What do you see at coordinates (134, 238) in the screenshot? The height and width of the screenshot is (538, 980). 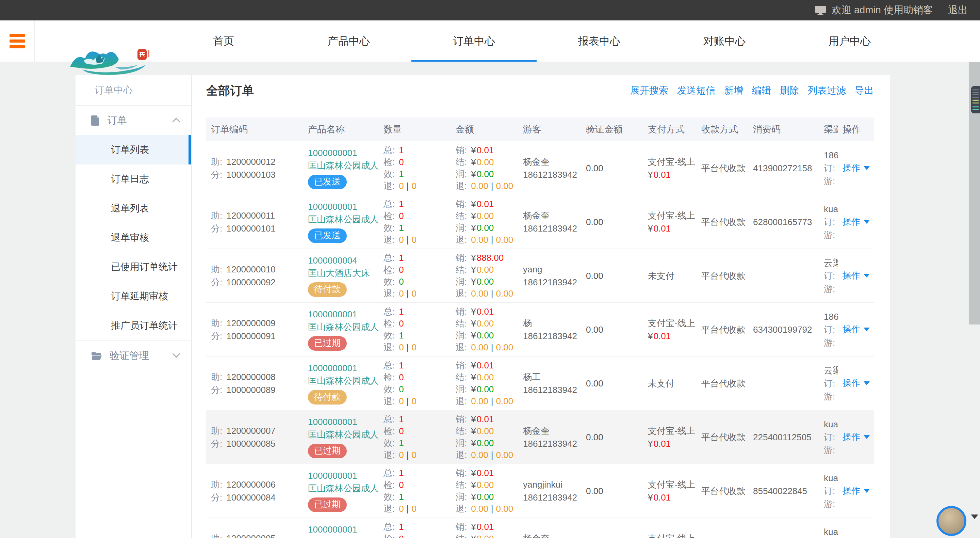 I see `sidebar-item-refund-review: 退单审核` at bounding box center [134, 238].